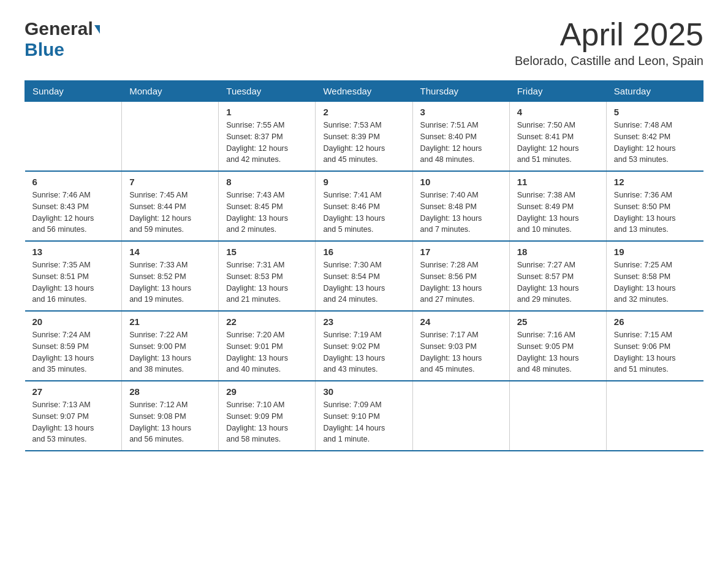 The height and width of the screenshot is (563, 728). What do you see at coordinates (267, 137) in the screenshot?
I see `calendar-cell: 1Sunrise: 7:55 AMSunset: 8:37 PMDaylight…` at bounding box center [267, 137].